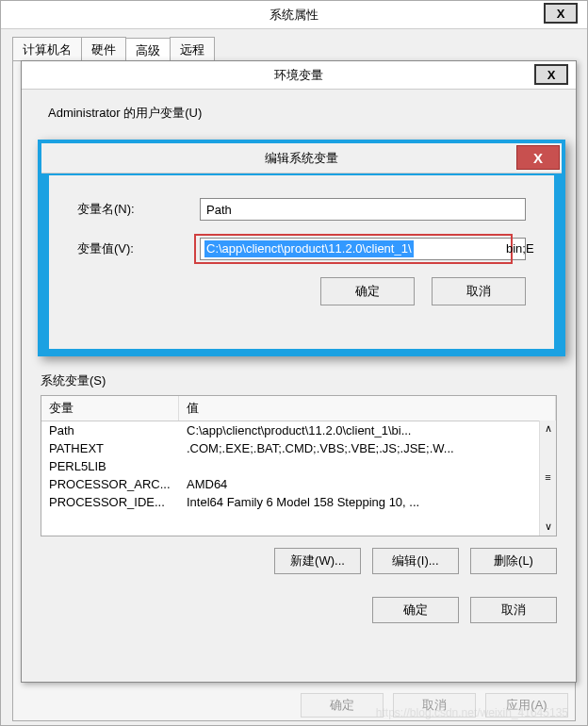 The height and width of the screenshot is (726, 588). I want to click on env-bottom-buttons: 确定 取消, so click(289, 610).